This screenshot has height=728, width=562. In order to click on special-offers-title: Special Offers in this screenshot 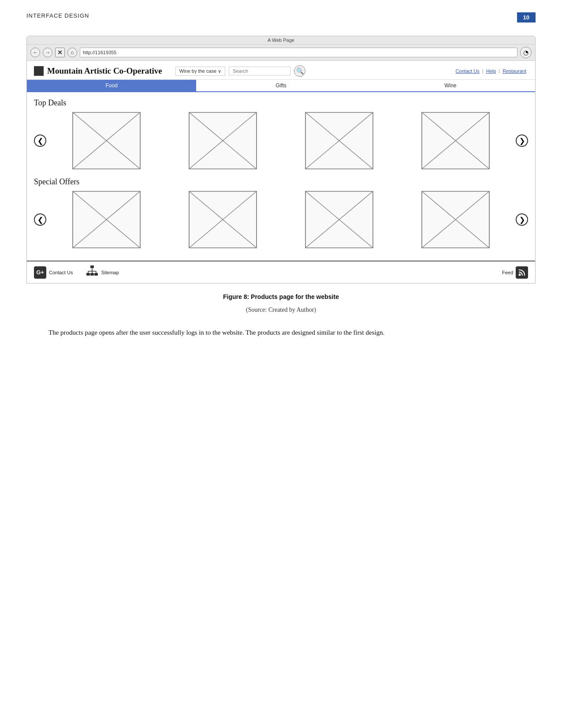, I will do `click(281, 182)`.